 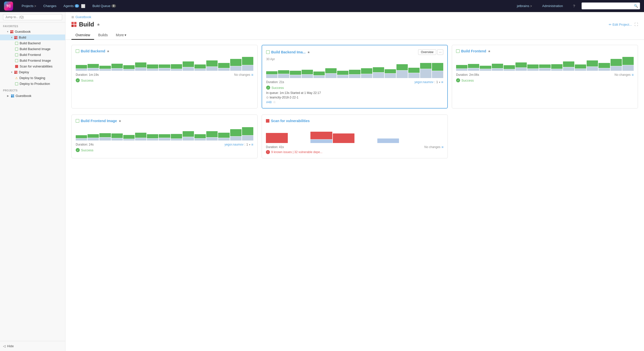 What do you see at coordinates (35, 6) in the screenshot?
I see `projects-dropdown-icon: |▾` at bounding box center [35, 6].